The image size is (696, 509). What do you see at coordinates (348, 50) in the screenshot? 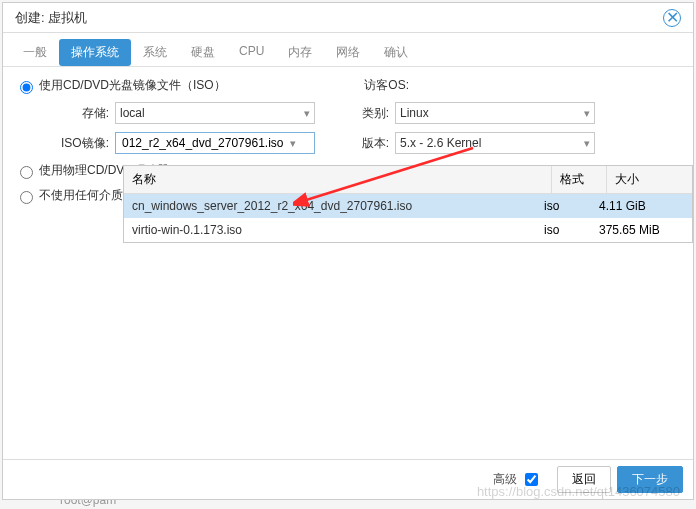
I see `tab-strip: 一般 操作系统 系统 硬盘 CPU 内存 网络 确认` at bounding box center [348, 50].